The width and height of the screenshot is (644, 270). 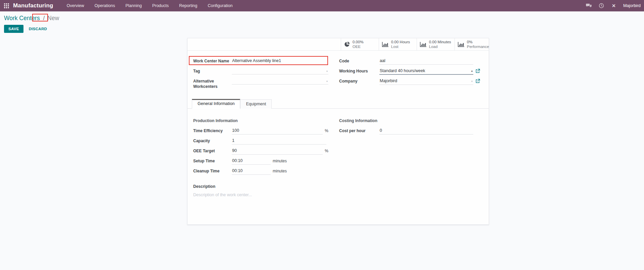 I want to click on nav-item-configuration: Configuration, so click(x=220, y=6).